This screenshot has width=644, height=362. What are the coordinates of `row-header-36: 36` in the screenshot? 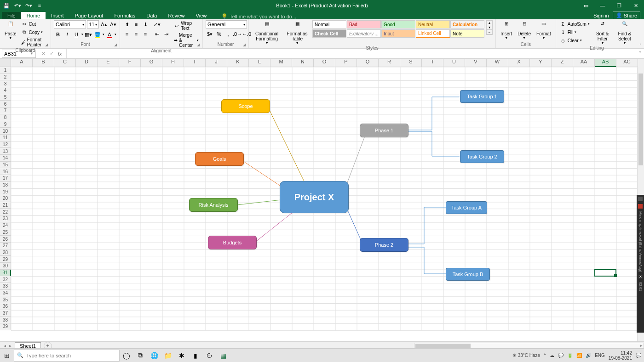 It's located at (6, 307).